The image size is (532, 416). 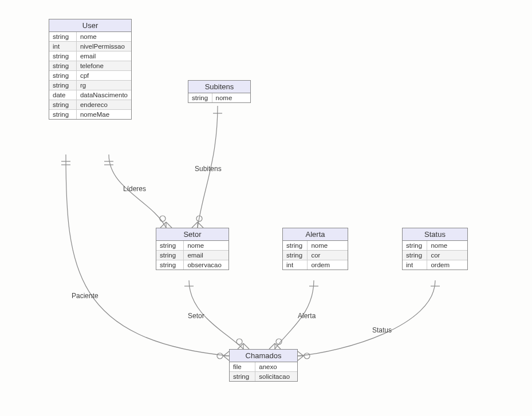 What do you see at coordinates (208, 169) in the screenshot?
I see `rel-label-subitens: Subitens` at bounding box center [208, 169].